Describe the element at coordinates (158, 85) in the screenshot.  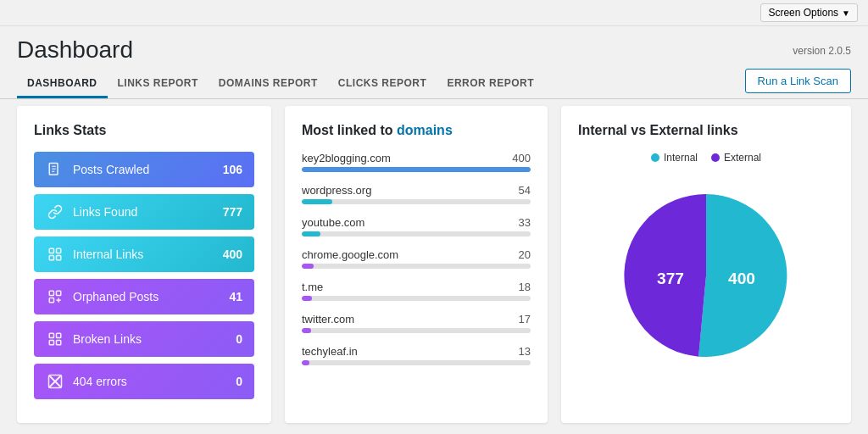
I see `tab-links-report: LINKS REPORT` at that location.